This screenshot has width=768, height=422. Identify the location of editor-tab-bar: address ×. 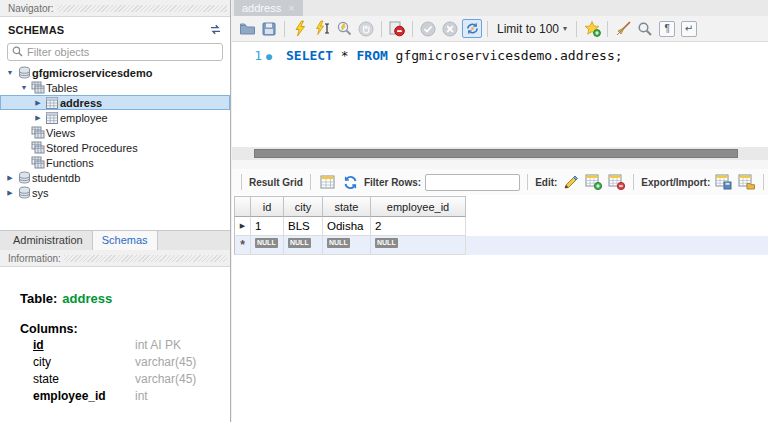
(500, 8).